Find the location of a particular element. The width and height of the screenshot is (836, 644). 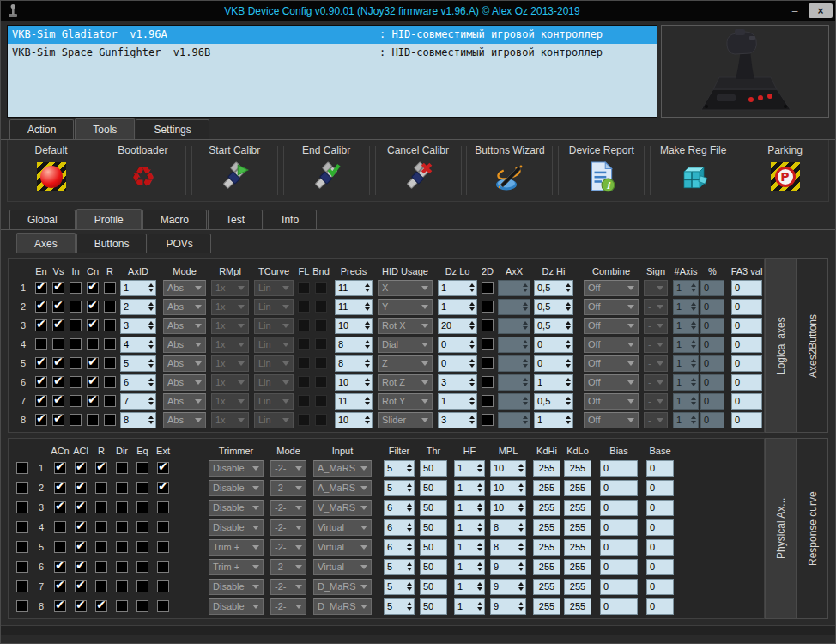

physical-r6-acn is located at coordinates (60, 567).